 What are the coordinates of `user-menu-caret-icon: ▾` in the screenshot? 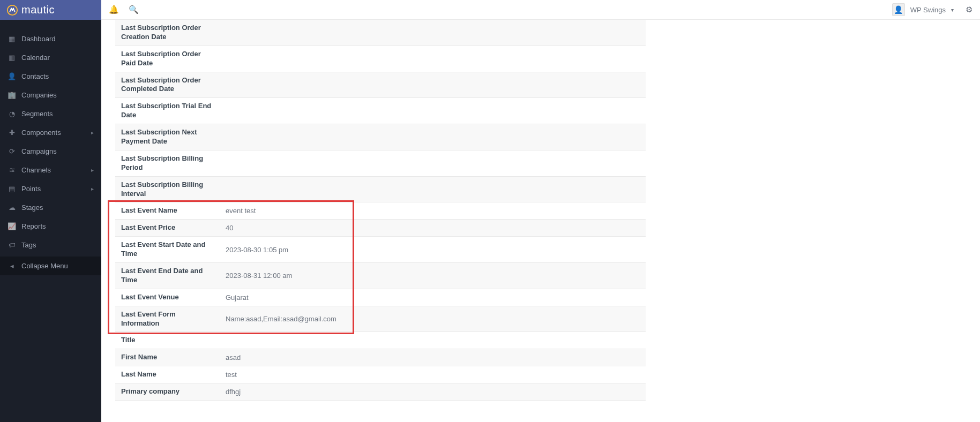 It's located at (953, 10).